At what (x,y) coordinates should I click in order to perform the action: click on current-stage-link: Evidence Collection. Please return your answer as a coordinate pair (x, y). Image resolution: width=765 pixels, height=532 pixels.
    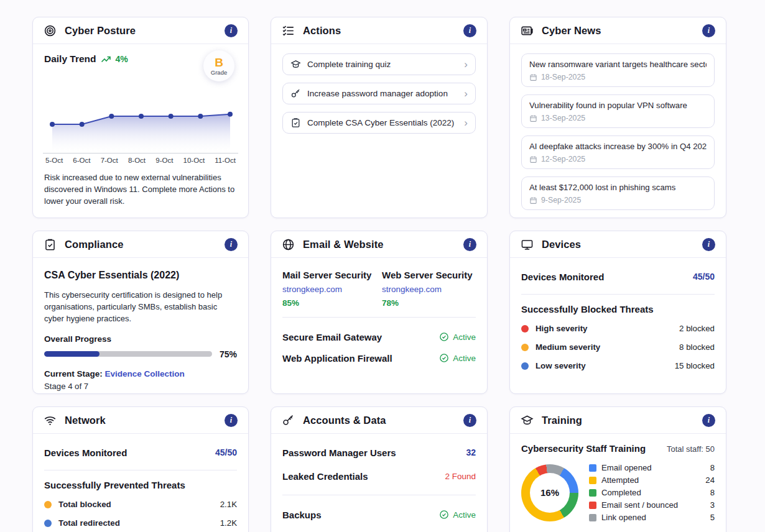
    Looking at the image, I should click on (145, 374).